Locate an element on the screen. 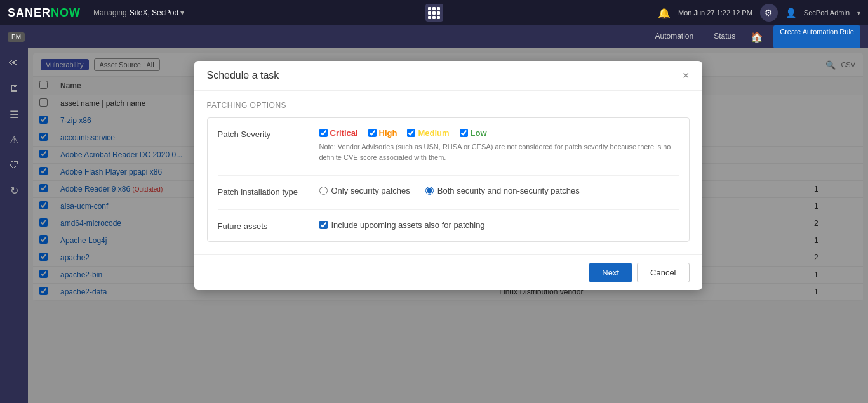 The width and height of the screenshot is (868, 403). sub-navigation: Automation Status 🏠 Create Automation Ru… is located at coordinates (752, 37).